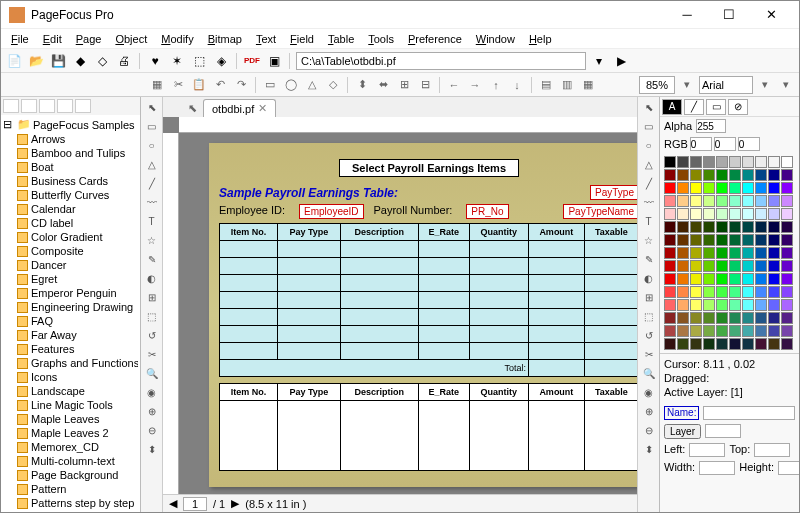 This screenshot has height=513, width=800. What do you see at coordinates (152, 107) in the screenshot?
I see `tool-icon: ⬉` at bounding box center [152, 107].